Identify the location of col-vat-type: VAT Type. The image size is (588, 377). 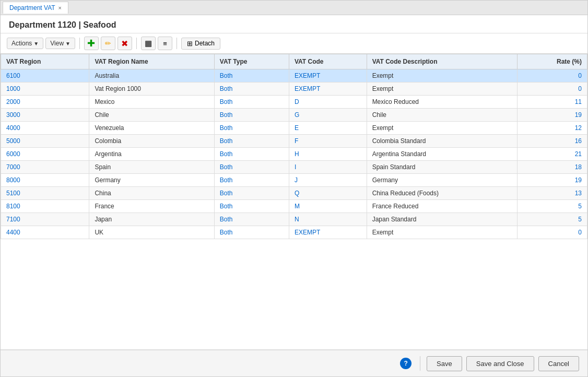
(252, 62).